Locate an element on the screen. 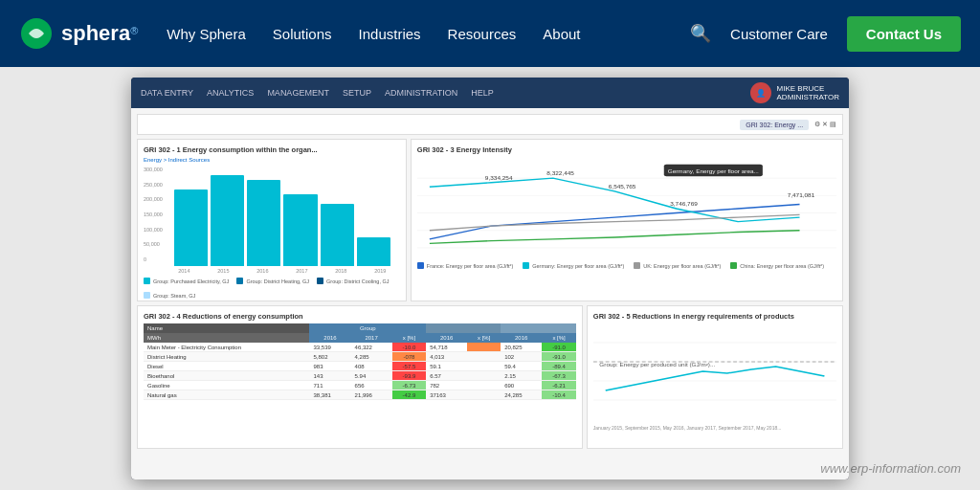 This screenshot has width=980, height=490. app-user: 👤 MIKE BRUCE ADMINISTRATOR is located at coordinates (794, 93).